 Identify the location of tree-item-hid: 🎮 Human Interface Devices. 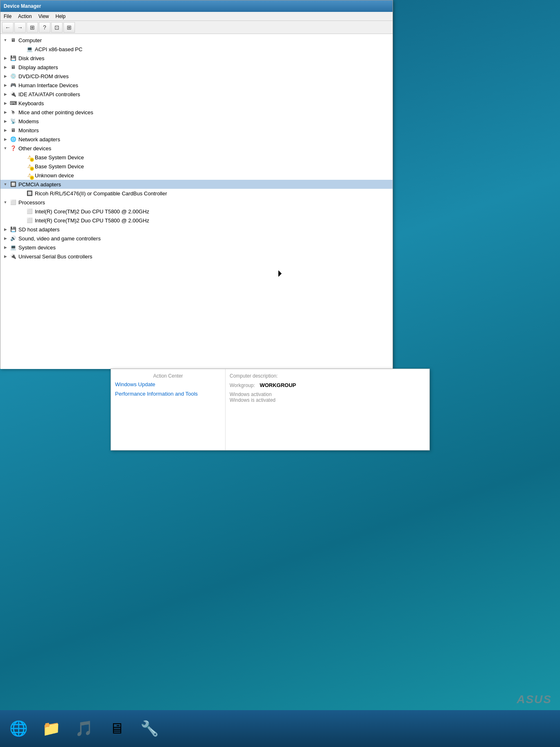
(196, 85).